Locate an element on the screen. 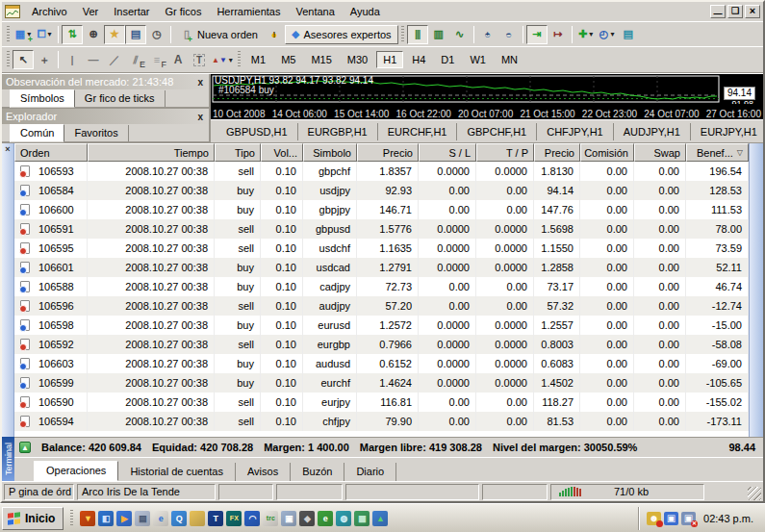 The width and height of the screenshot is (765, 532). tab-com-n: Común is located at coordinates (37, 133).